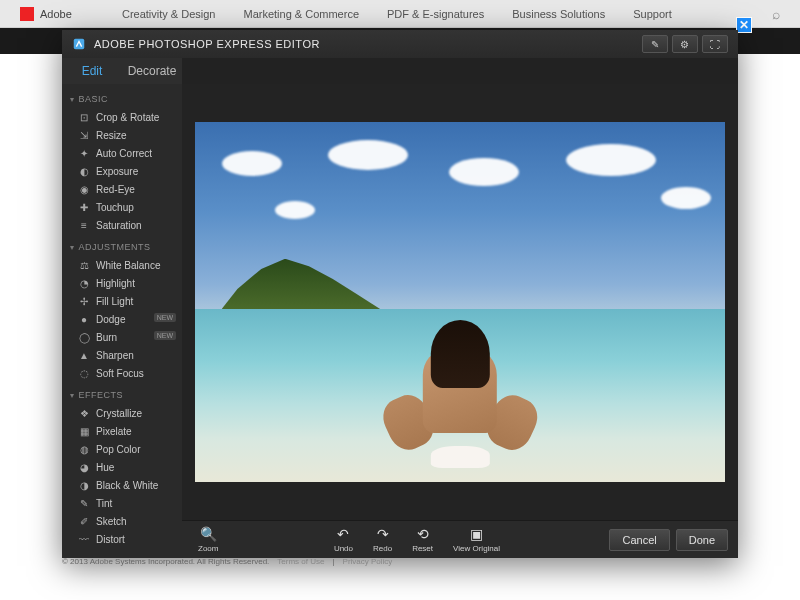  What do you see at coordinates (84, 503) in the screenshot?
I see `tint-icon: ✎` at bounding box center [84, 503].